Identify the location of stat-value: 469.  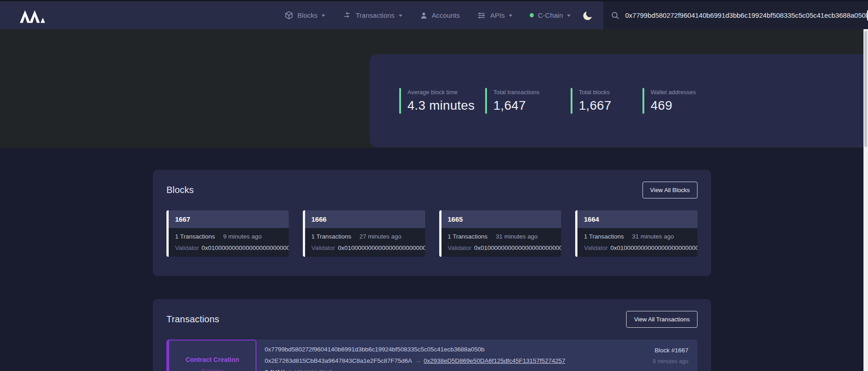
(673, 106).